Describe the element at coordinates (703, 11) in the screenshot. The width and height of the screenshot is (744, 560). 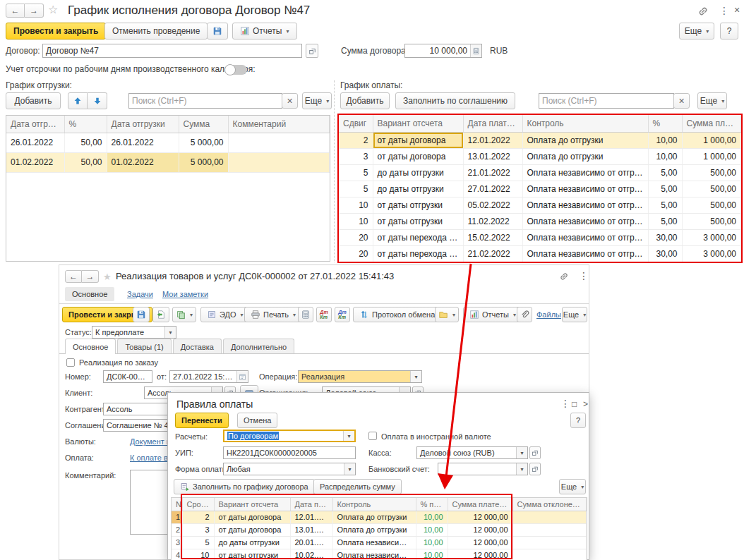
I see `copy-link-icon` at that location.